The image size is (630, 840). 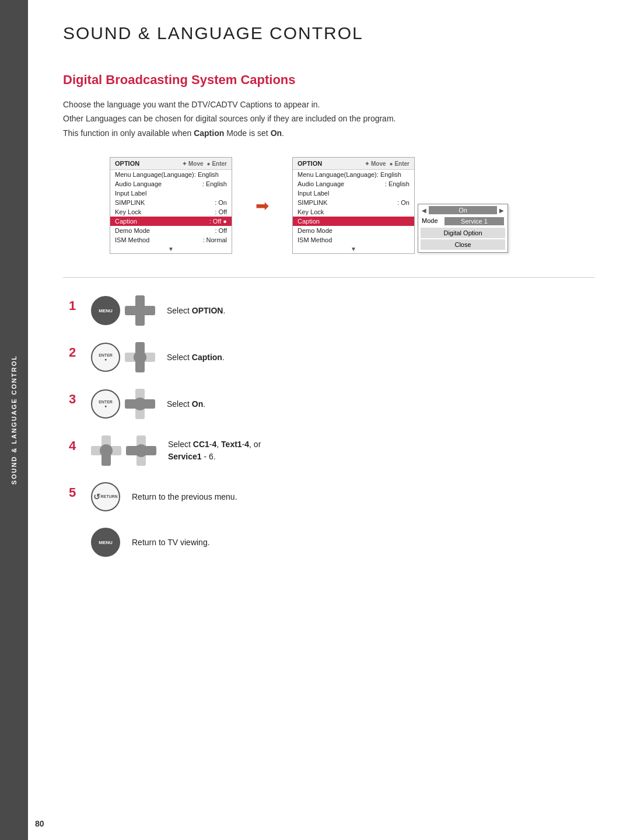 I want to click on step-4-service: Service1, so click(x=185, y=456).